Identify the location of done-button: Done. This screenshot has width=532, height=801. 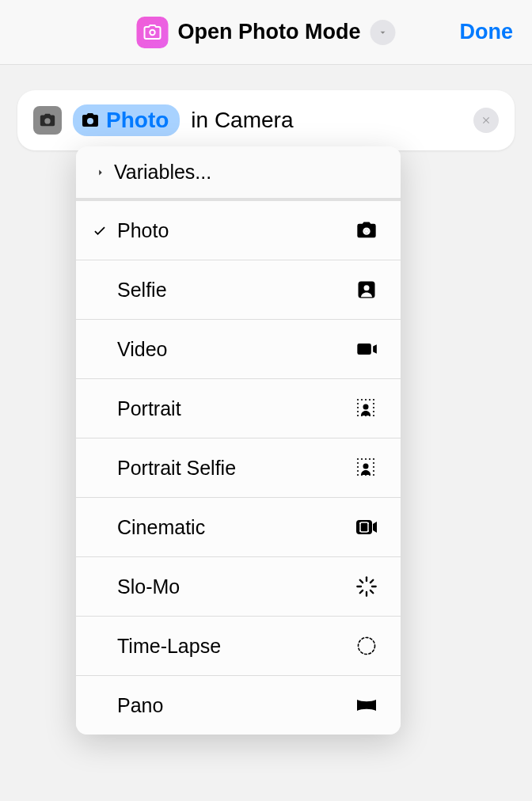
(487, 32).